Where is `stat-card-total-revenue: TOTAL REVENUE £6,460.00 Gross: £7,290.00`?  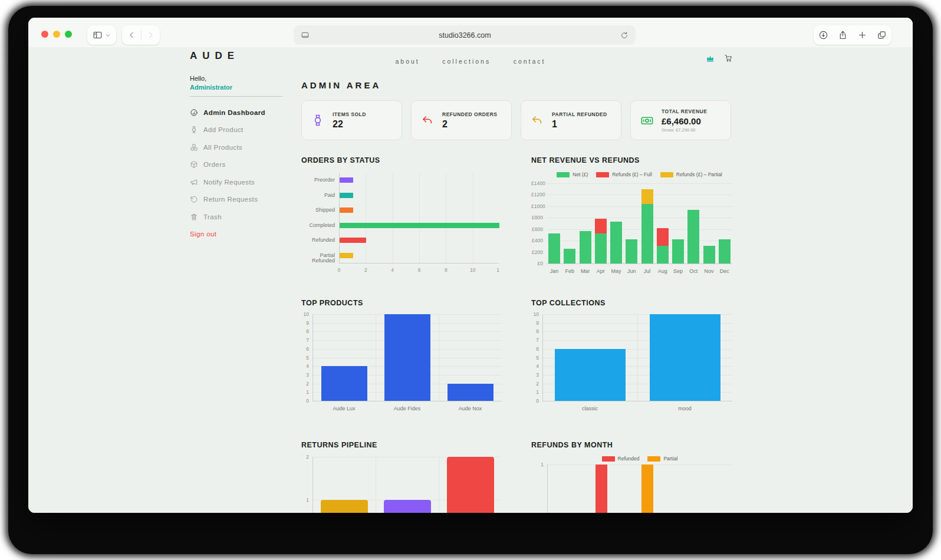
stat-card-total-revenue: TOTAL REVENUE £6,460.00 Gross: £7,290.00 is located at coordinates (680, 120).